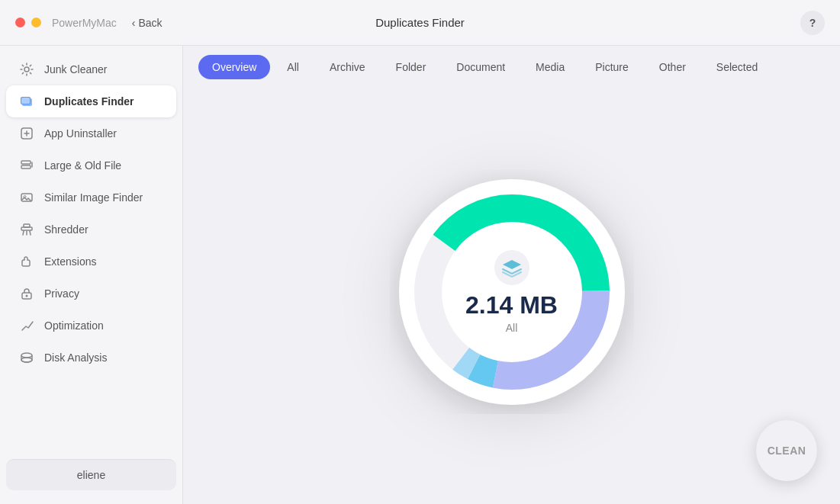 The height and width of the screenshot is (504, 840). I want to click on back-button: ‹ Back, so click(147, 23).